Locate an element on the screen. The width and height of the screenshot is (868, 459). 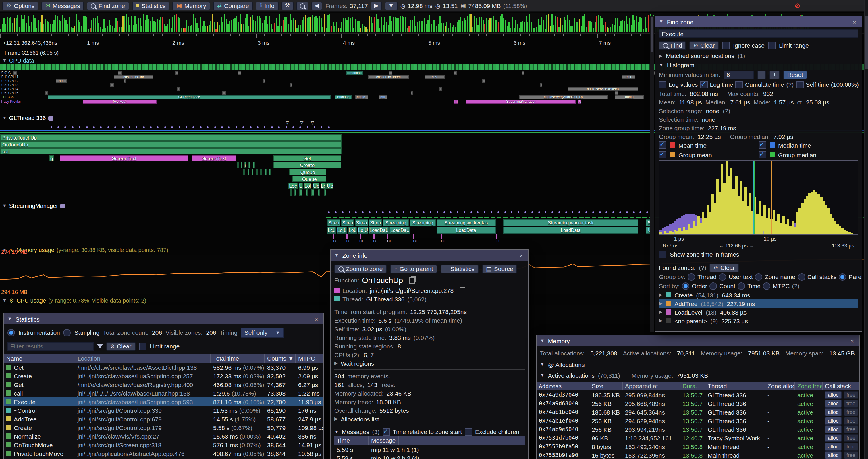
filter-input is located at coordinates (51, 346).